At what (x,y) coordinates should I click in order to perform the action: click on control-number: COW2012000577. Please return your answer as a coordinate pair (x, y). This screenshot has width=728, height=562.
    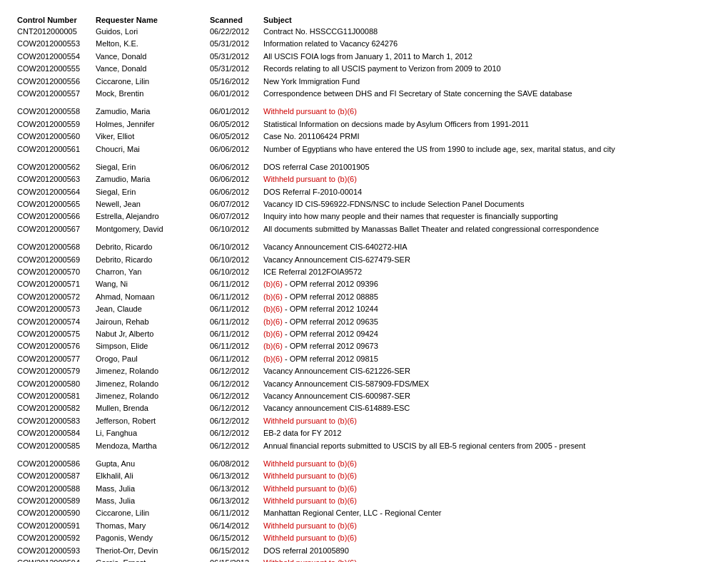
    Looking at the image, I should click on (54, 359).